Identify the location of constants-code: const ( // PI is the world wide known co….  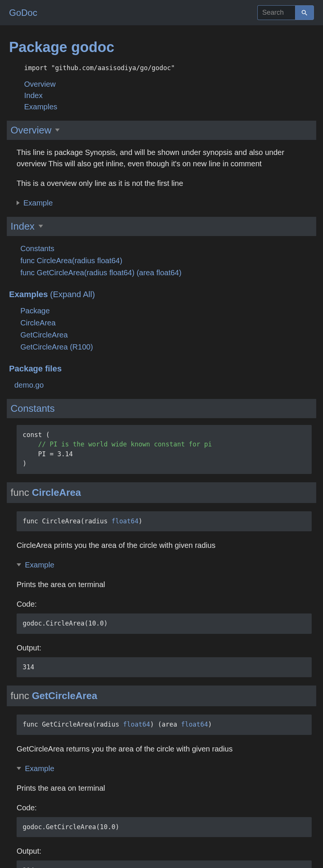
(164, 449).